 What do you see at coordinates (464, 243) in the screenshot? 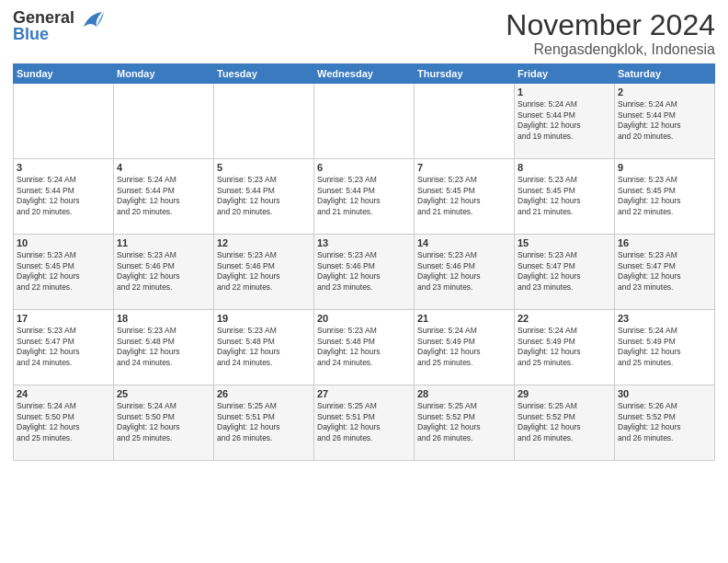
I see `day-number: 14` at bounding box center [464, 243].